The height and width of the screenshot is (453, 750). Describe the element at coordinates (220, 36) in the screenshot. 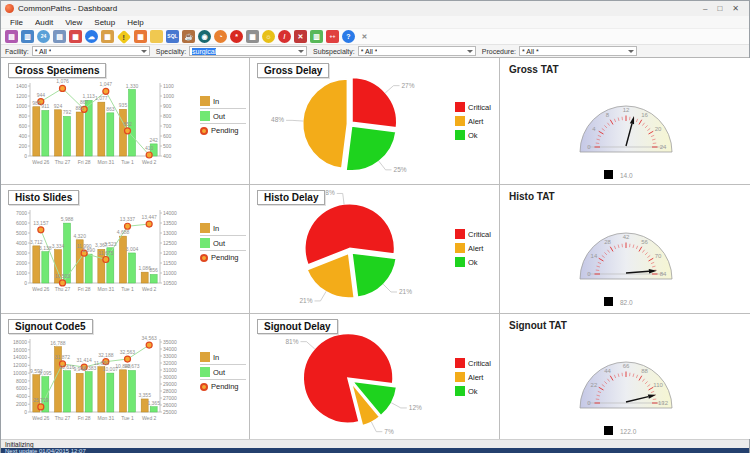

I see `pie-doc-icon: ◔` at that location.